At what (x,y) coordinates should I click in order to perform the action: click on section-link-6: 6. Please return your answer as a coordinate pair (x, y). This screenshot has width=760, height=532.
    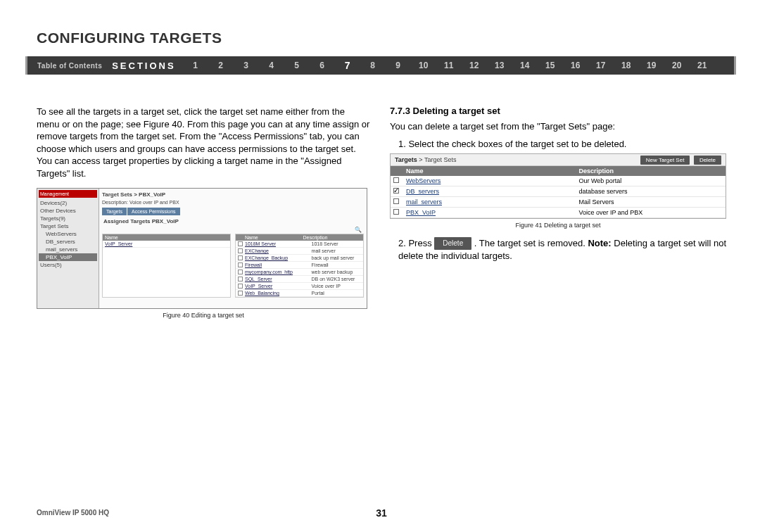
    Looking at the image, I should click on (322, 65).